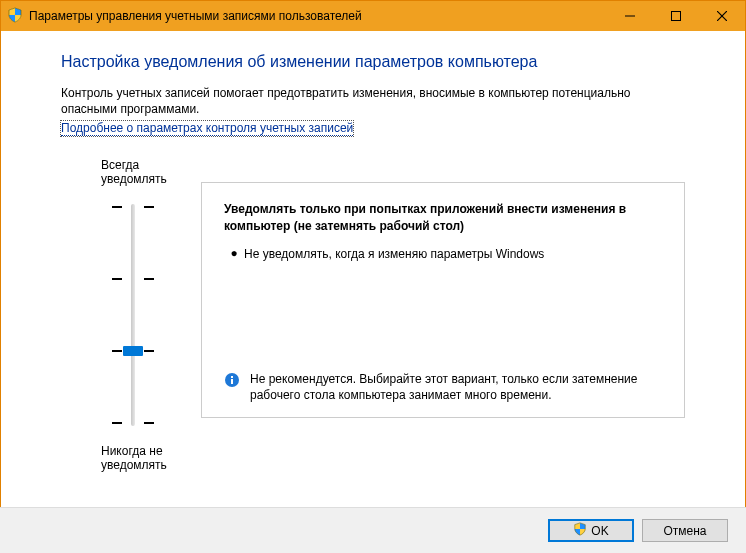  I want to click on info-icon, so click(232, 382).